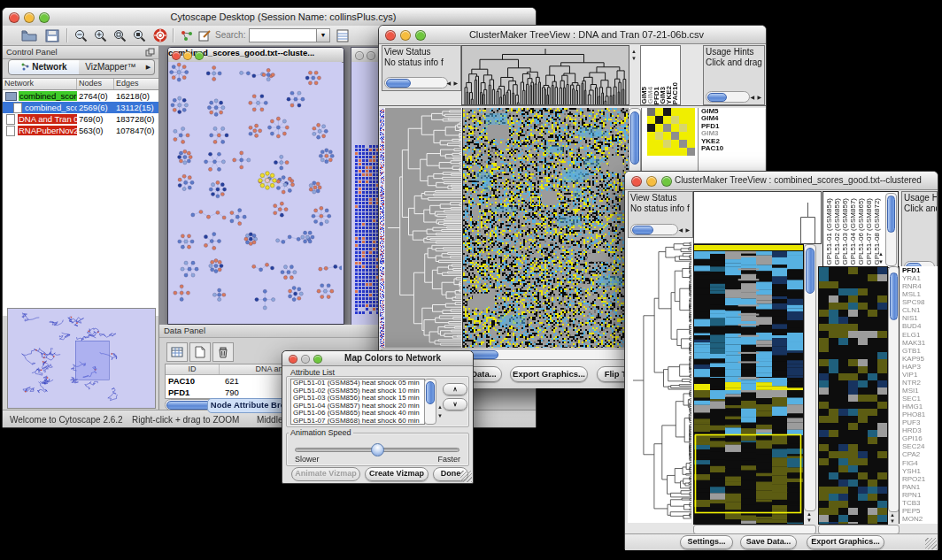 This screenshot has height=560, width=942. Describe the element at coordinates (919, 446) in the screenshot. I see `gene-label: SEC24` at that location.